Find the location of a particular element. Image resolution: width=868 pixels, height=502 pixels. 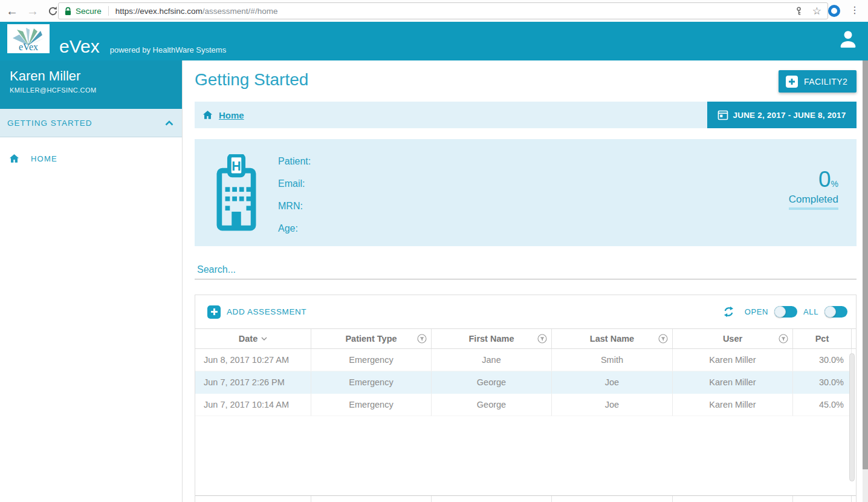

table-toolbar-right: OPEN ALL is located at coordinates (785, 312).